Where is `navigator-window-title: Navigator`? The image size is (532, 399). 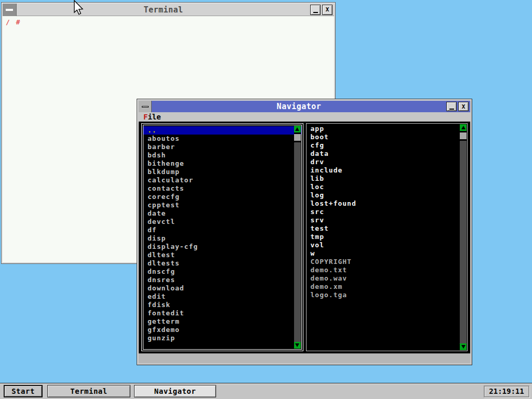
navigator-window-title: Navigator is located at coordinates (299, 107).